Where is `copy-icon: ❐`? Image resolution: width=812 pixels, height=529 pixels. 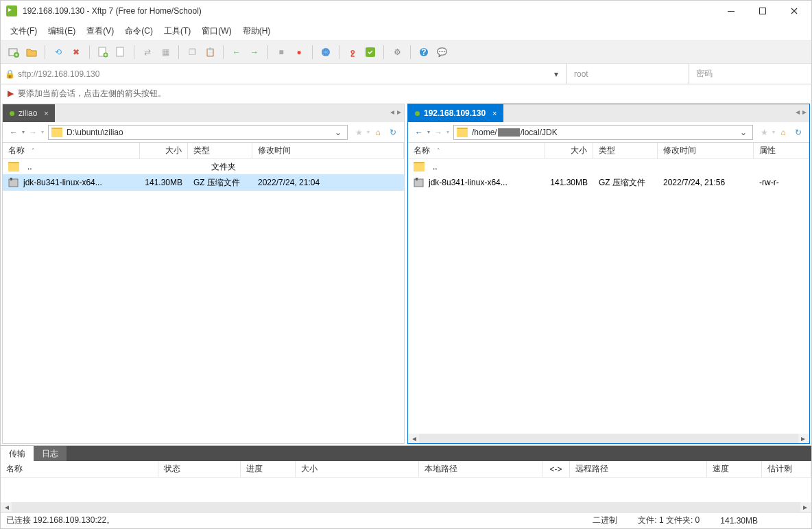
copy-icon: ❐ is located at coordinates (192, 52).